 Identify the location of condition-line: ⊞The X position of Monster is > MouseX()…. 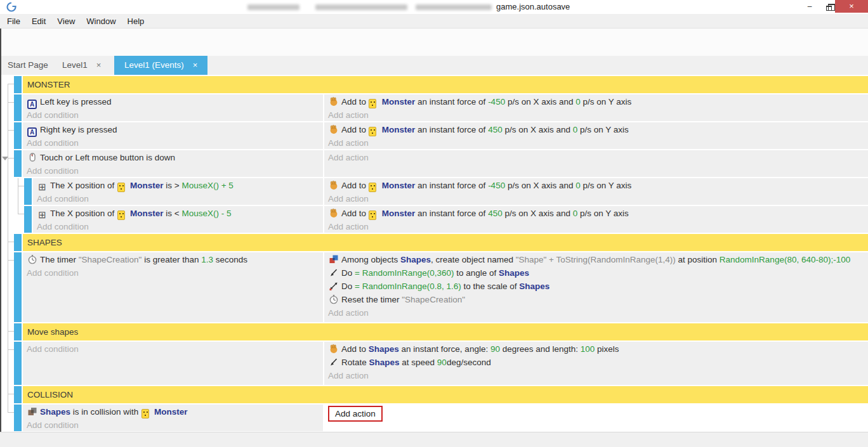
(178, 185).